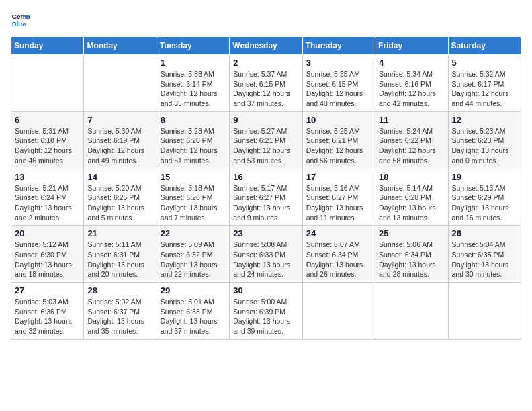 The height and width of the screenshot is (411, 532). I want to click on weekday-friday: Friday, so click(412, 46).